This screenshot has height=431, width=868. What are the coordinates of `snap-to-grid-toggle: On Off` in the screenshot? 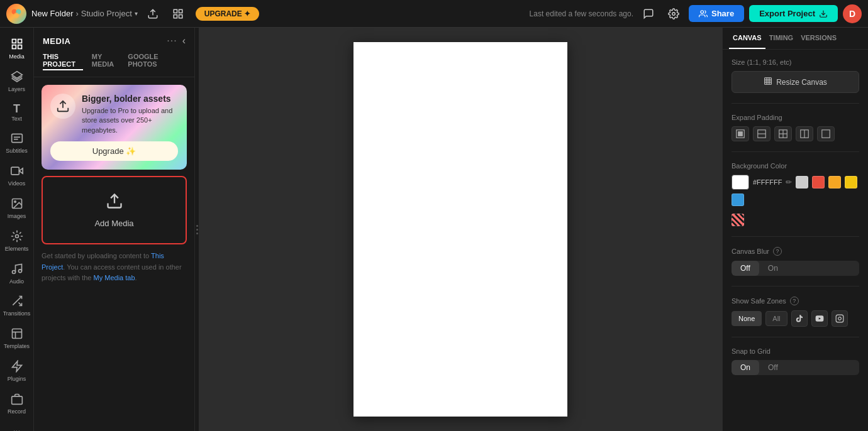 It's located at (795, 368).